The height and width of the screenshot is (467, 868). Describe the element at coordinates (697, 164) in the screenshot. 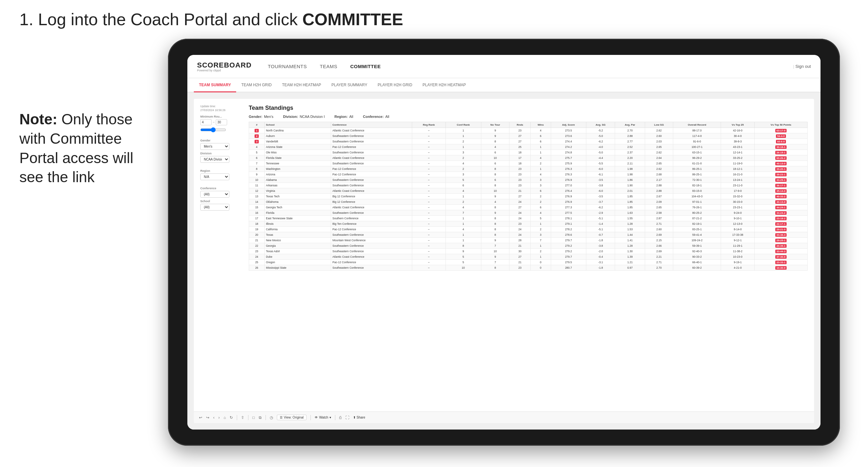

I see `table-cell: 61-21-0` at that location.